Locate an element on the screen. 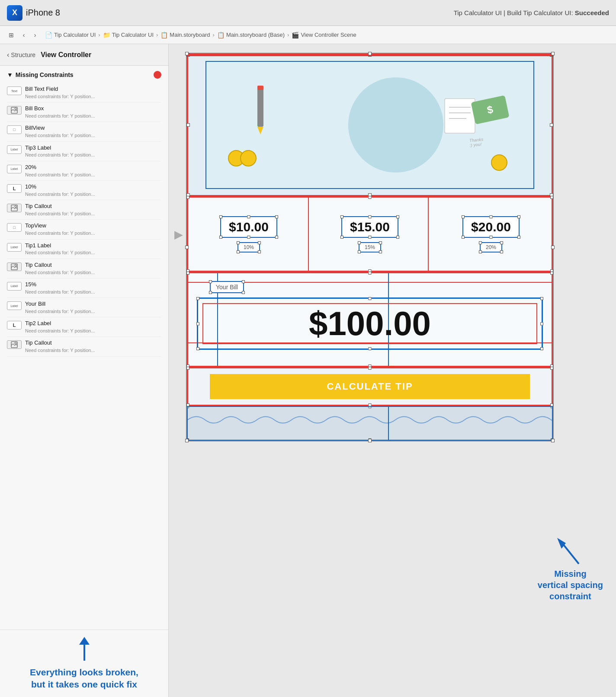  constraint-item-3: Label Tip3 Label Need constraints for: Y… is located at coordinates (84, 151).